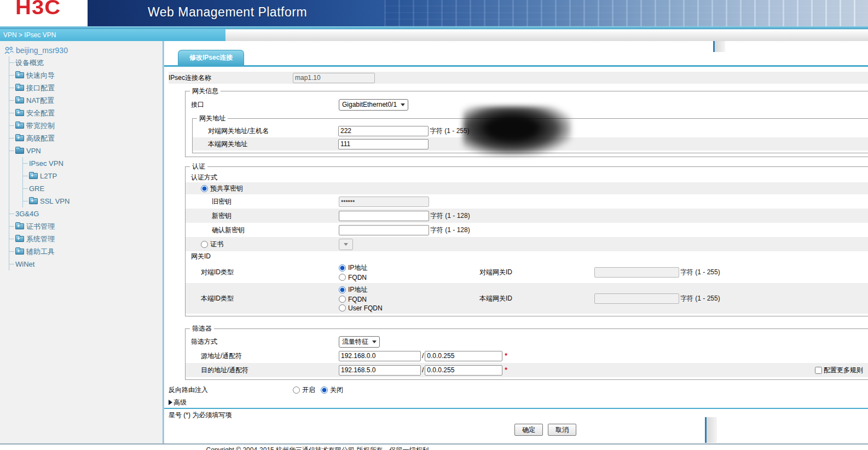  I want to click on sidebar-item-label: 证书管理, so click(40, 227).